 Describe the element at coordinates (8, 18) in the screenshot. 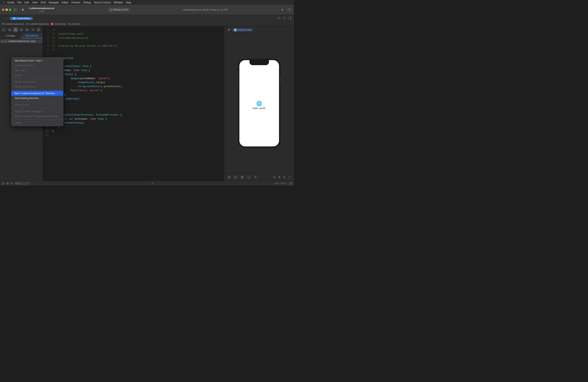

I see `forward-button: ›` at that location.